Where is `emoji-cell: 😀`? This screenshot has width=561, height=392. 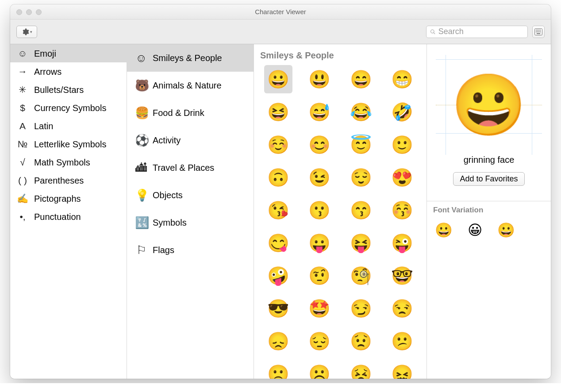 emoji-cell: 😀 is located at coordinates (278, 79).